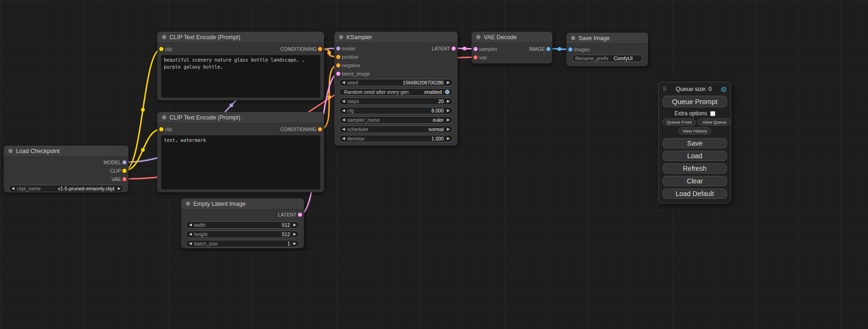 The image size is (868, 329). Describe the element at coordinates (241, 66) in the screenshot. I see `node-clip-text-encode-positive: CLIP Text Encode (Prompt) clip CONDITION…` at that location.